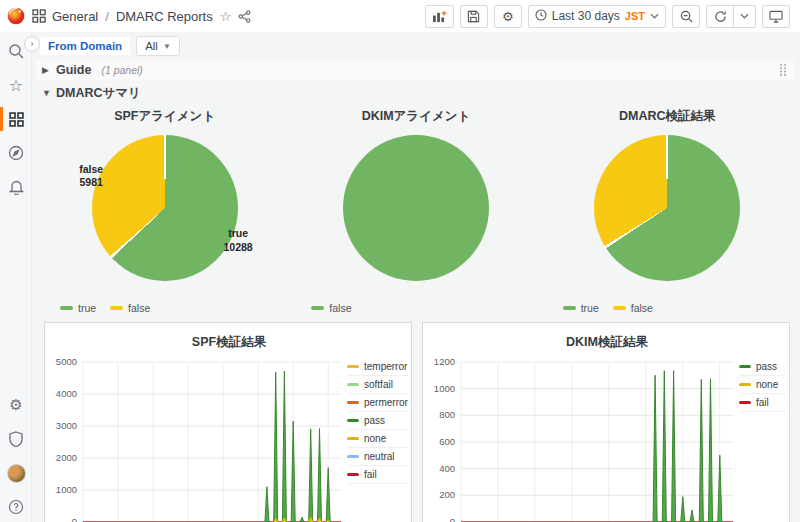 The height and width of the screenshot is (522, 800). What do you see at coordinates (586, 16) in the screenshot?
I see `time-range-label: Last 30 days` at bounding box center [586, 16].